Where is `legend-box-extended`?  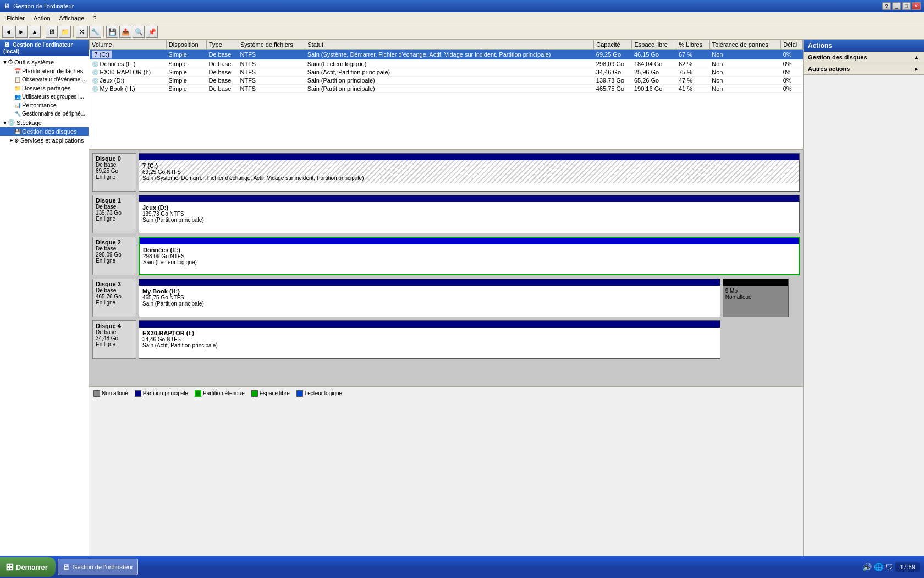
legend-box-extended is located at coordinates (198, 394).